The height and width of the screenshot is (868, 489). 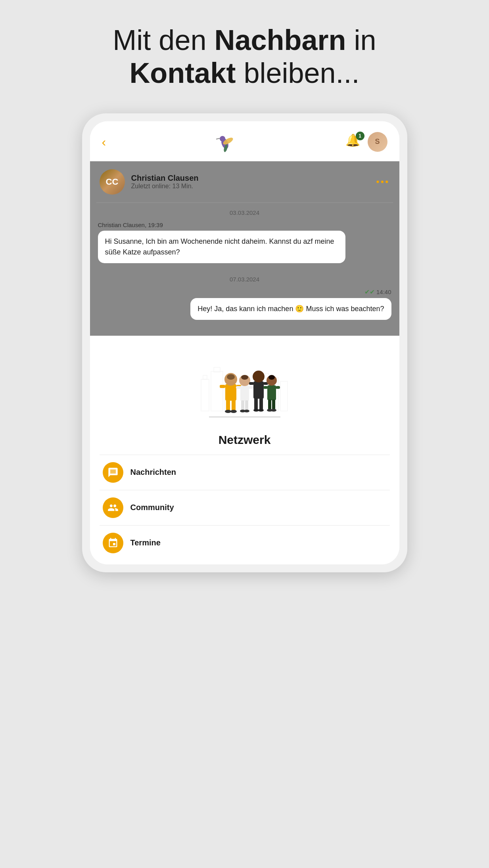 What do you see at coordinates (370, 292) in the screenshot?
I see `read-checkmarks: ✔✔` at bounding box center [370, 292].